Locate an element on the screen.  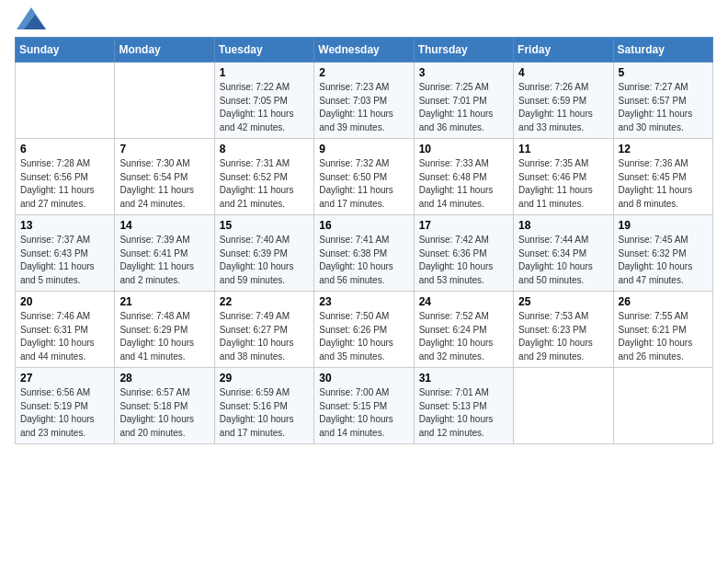
calendar-cell: 25Sunrise: 7:53 AM Sunset: 6:23 PM Dayli… is located at coordinates (563, 329).